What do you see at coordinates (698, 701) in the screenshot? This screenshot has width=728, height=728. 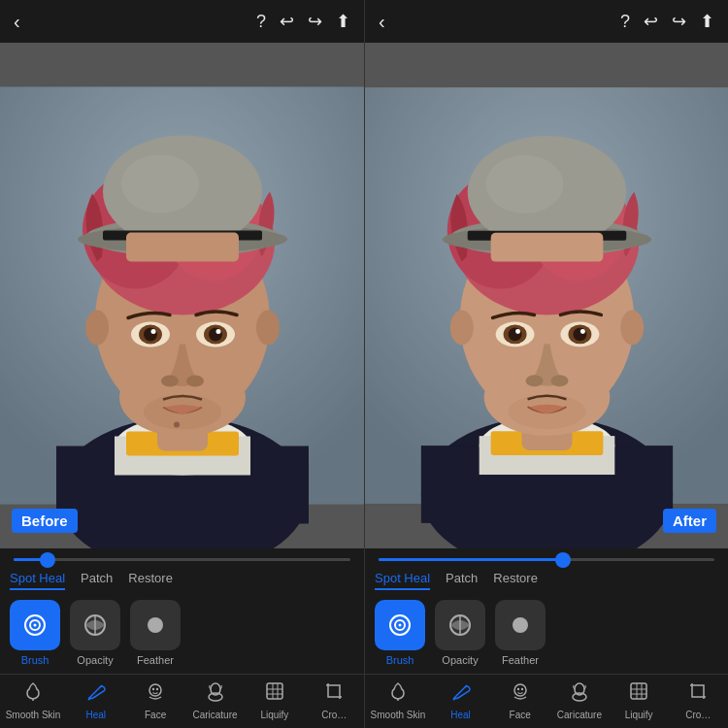 I see `nav-crop-after: Cro…` at bounding box center [698, 701].